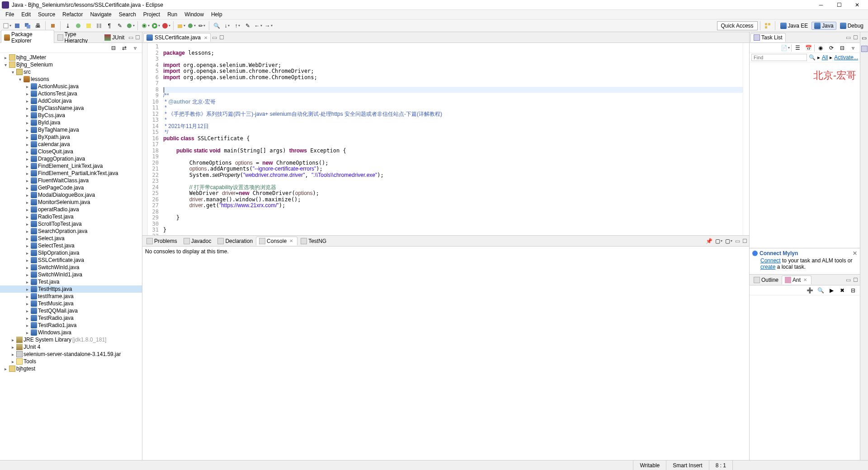 This screenshot has height=470, width=868. I want to click on search-icon: 🔍, so click(812, 57).